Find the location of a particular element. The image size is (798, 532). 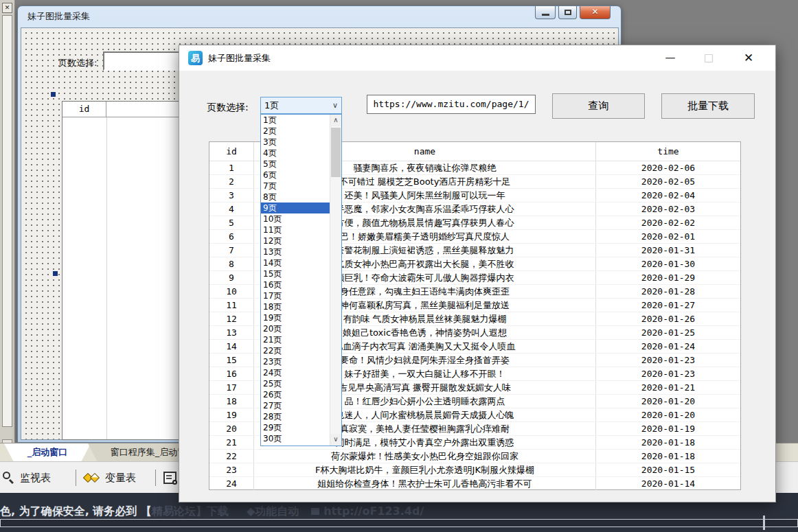

app-titlebar: 易 妹子图批量采集 — □ ✕ is located at coordinates (477, 58).